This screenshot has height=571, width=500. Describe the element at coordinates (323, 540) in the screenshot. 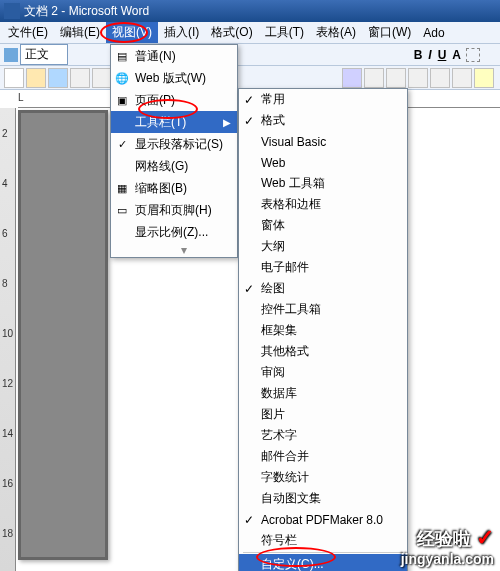

I see `toolbar-item-21: 符号栏` at that location.